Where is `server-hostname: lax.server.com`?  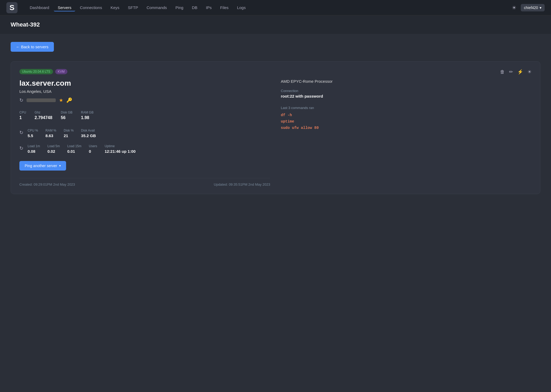 server-hostname: lax.server.com is located at coordinates (145, 83).